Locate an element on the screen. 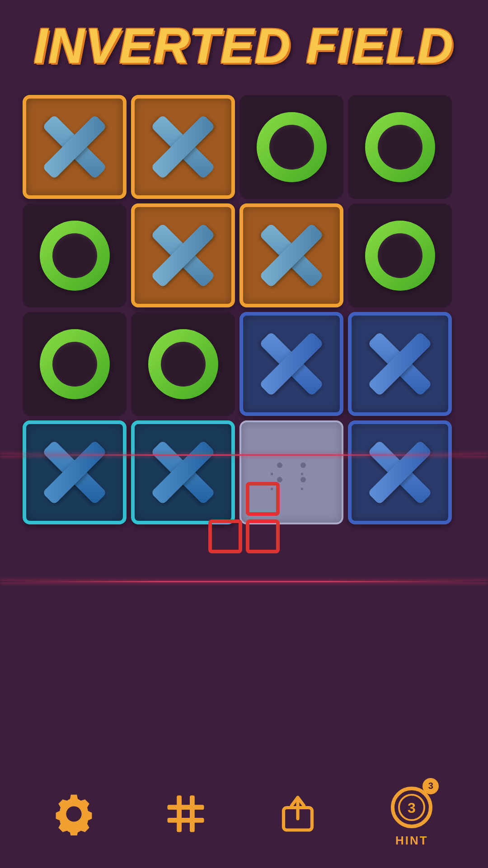 The image size is (488, 868). hash-icon is located at coordinates (186, 814).